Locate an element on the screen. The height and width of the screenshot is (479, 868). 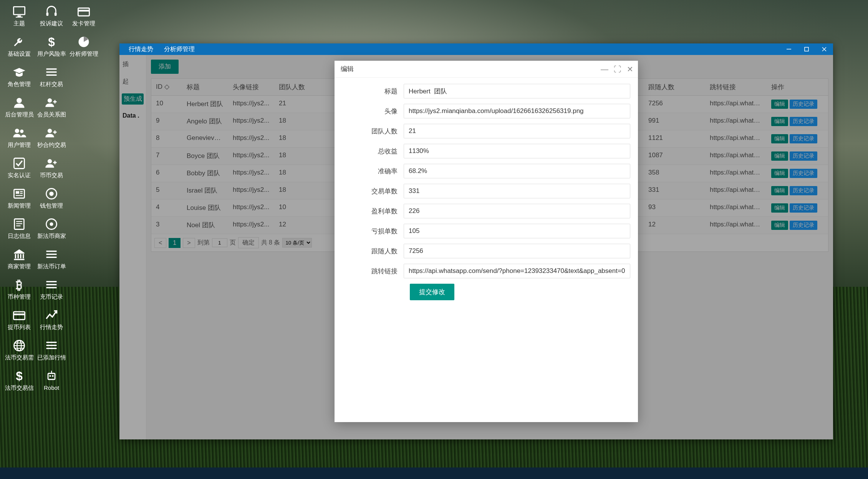
input-trades is located at coordinates (517, 191).